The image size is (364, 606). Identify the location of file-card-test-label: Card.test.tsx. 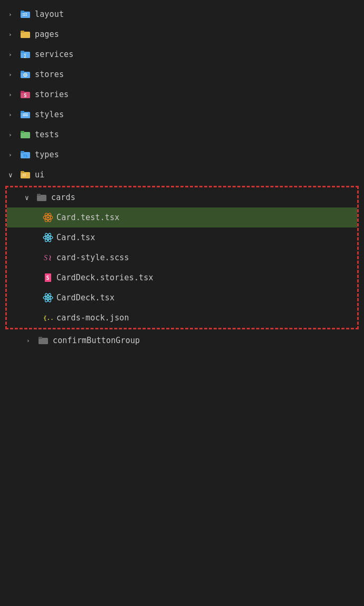
(88, 217).